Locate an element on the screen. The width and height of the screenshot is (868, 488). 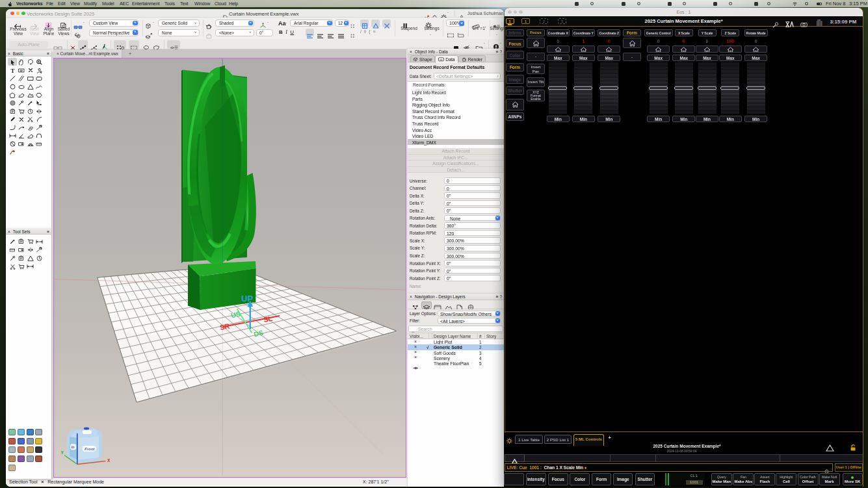
svg-text: SL is located at coordinates (269, 319).